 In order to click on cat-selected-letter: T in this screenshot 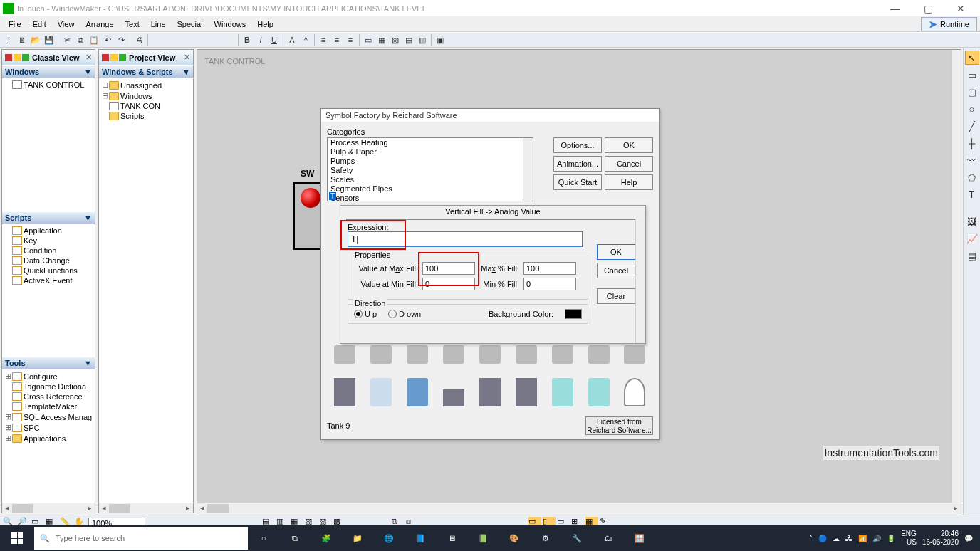, I will do `click(333, 196)`.